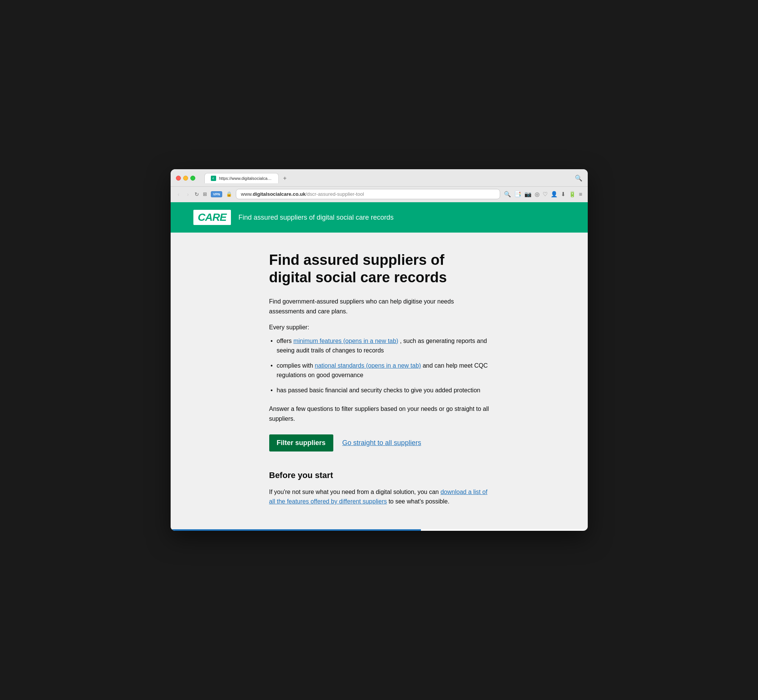 This screenshot has width=758, height=700. What do you see at coordinates (212, 217) in the screenshot?
I see `care-logo: CARE` at bounding box center [212, 217].